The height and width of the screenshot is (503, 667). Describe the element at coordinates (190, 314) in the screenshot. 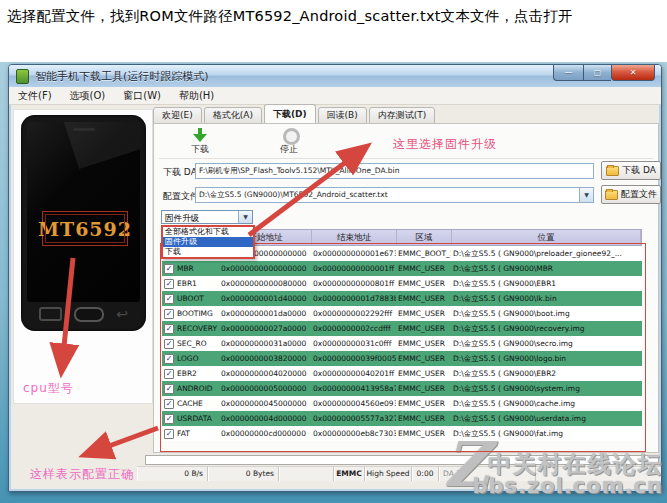

I see `partition-name-cell: ✓BOOTIMG` at that location.